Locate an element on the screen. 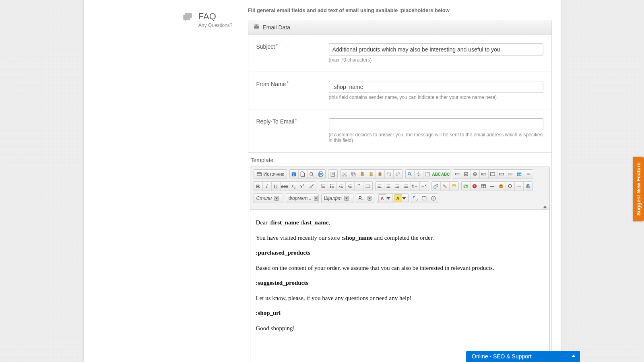 The image size is (644, 362). input-subject is located at coordinates (436, 49).